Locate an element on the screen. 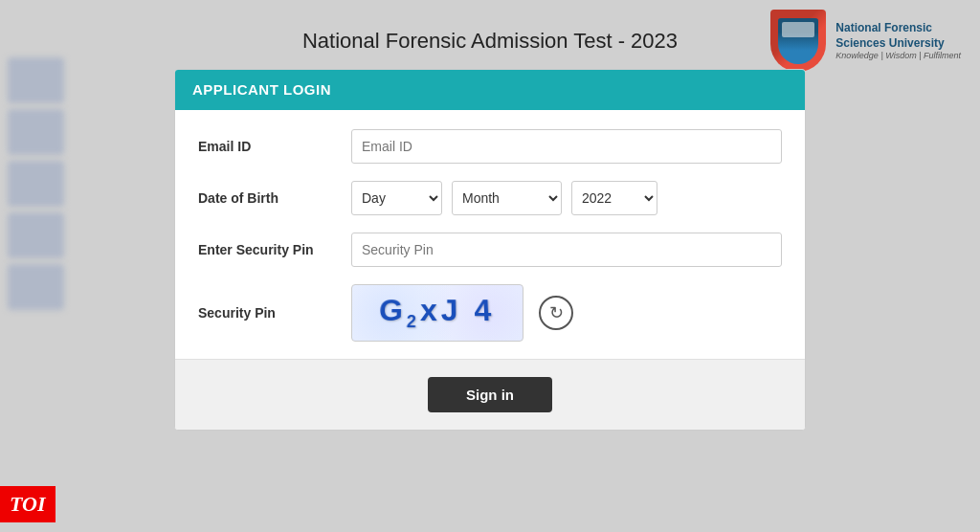 Image resolution: width=980 pixels, height=532 pixels. form-footer: Sign in is located at coordinates (490, 394).